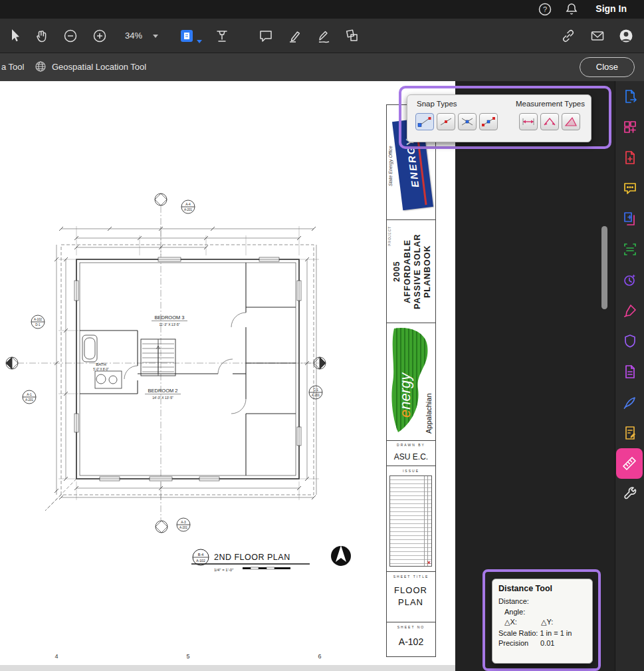 This screenshot has height=671, width=644. Describe the element at coordinates (411, 382) in the screenshot. I see `energy-appalachian-logo: energy Appalachian` at that location.